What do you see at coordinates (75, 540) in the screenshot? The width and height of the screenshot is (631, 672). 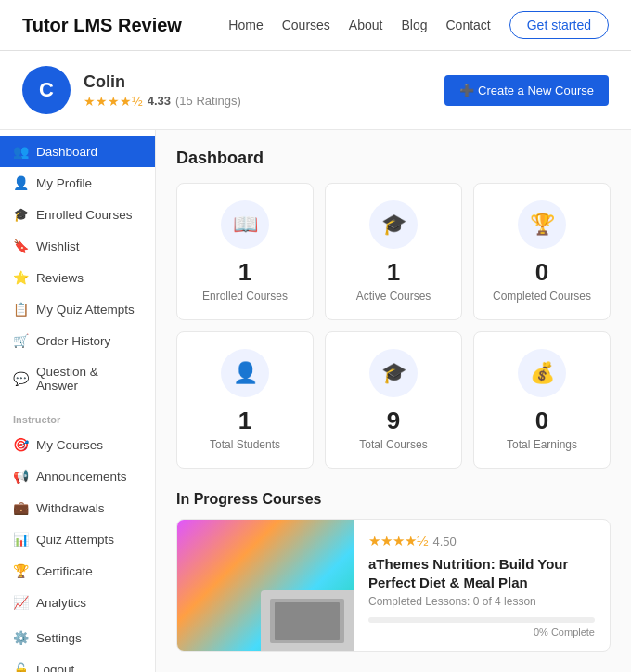 I see `sidebar-label-quiz-attempts: Quiz Attempts` at bounding box center [75, 540].